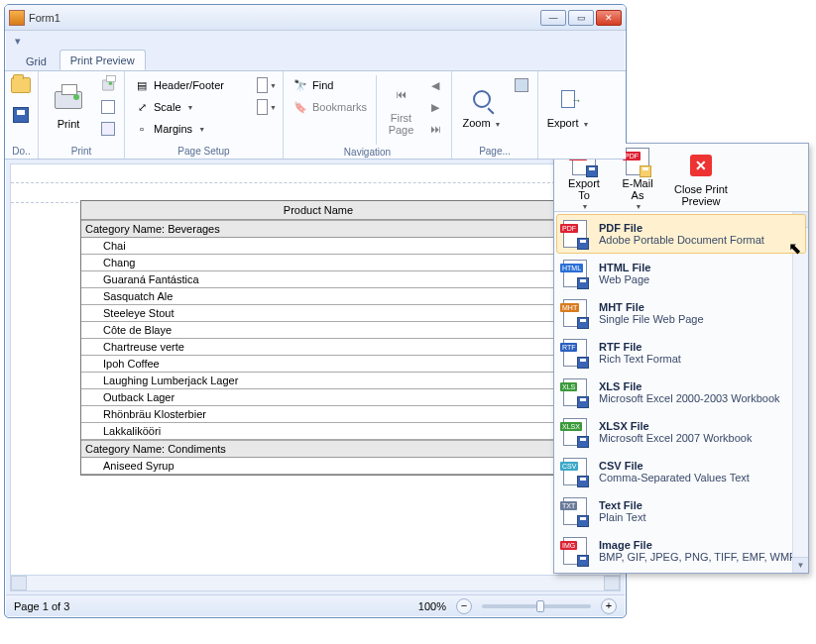 This screenshot has width=816, height=644. Describe the element at coordinates (701, 178) in the screenshot. I see `close-preview-button: ✕ Close Print Preview` at that location.